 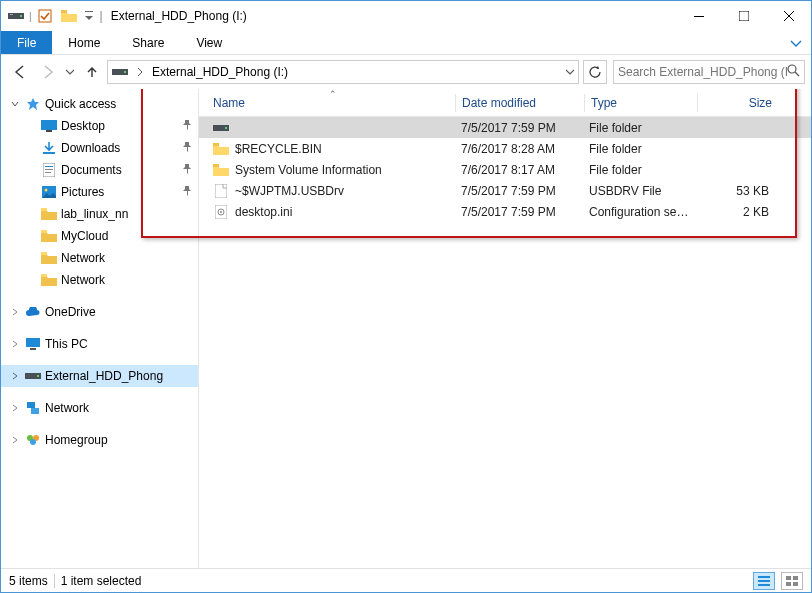 I want to click on recent-locations, so click(x=70, y=72).